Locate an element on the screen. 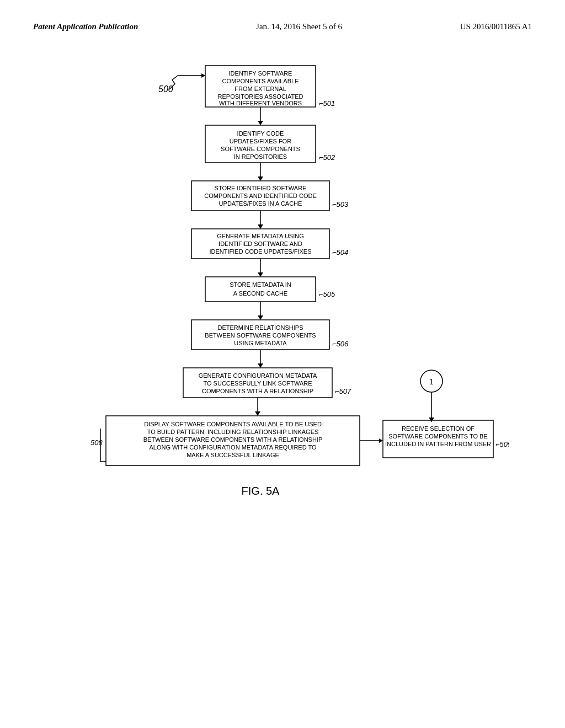 The image size is (565, 728). svg-text: IDENTIFIED CODE UPDATES/FIXES is located at coordinates (260, 251).